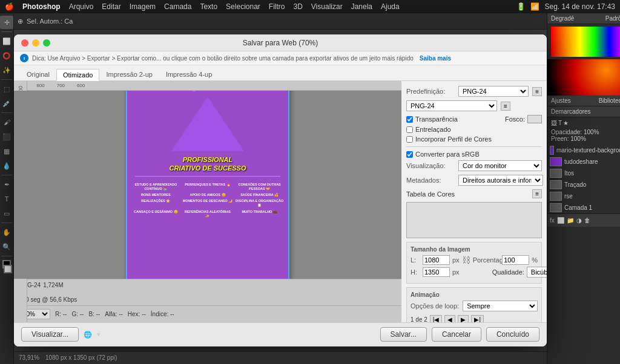 The image size is (620, 364). I want to click on sel-autom: Sel. Autom.: Ca, so click(50, 21).